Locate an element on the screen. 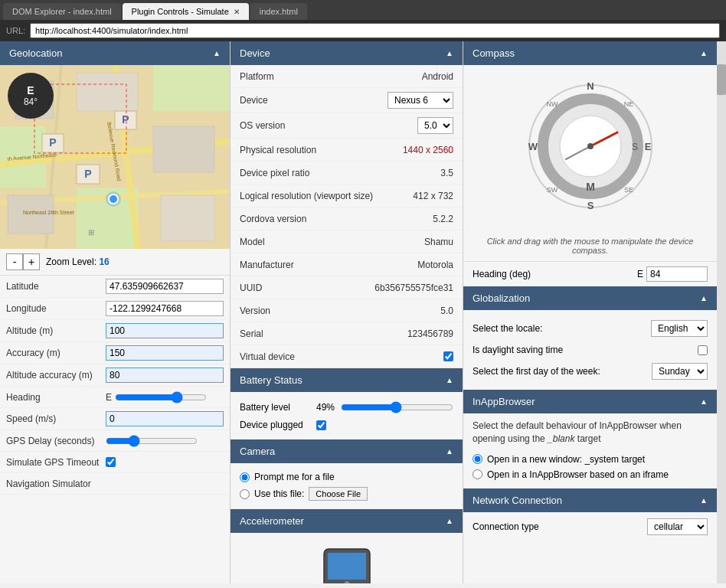  daylight-checkbox is located at coordinates (703, 351).